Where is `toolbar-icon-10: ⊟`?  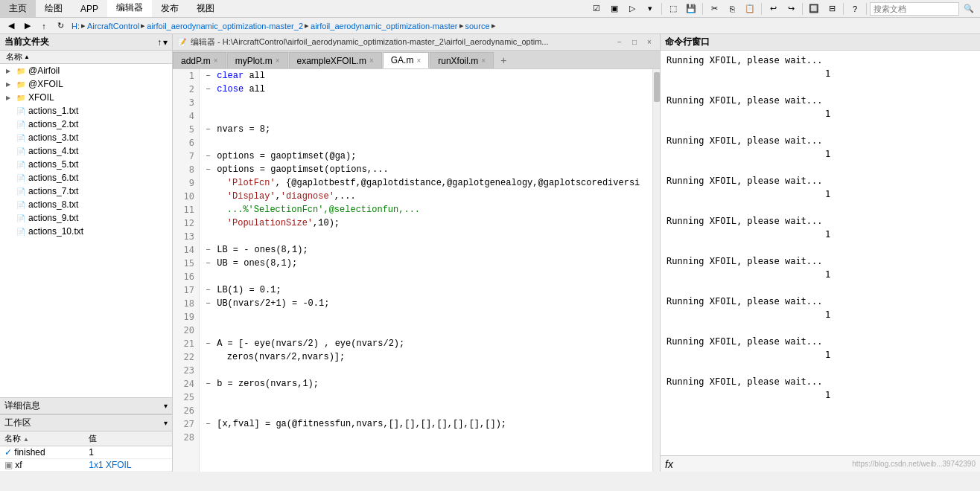
toolbar-icon-10: ⊟ is located at coordinates (832, 9).